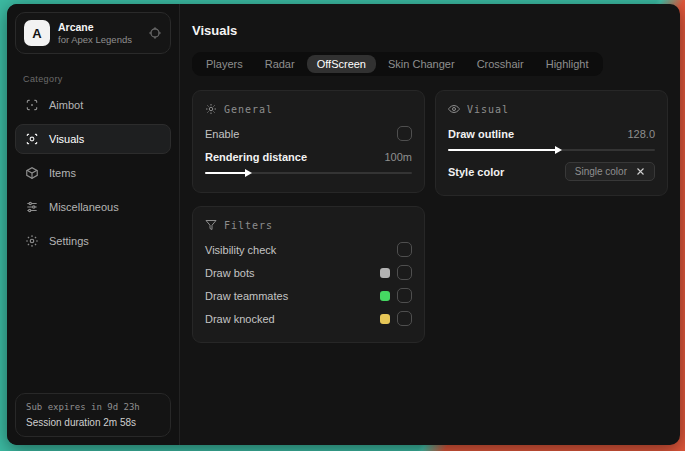  What do you see at coordinates (93, 173) in the screenshot?
I see `sidebar-item-items: Items` at bounding box center [93, 173].